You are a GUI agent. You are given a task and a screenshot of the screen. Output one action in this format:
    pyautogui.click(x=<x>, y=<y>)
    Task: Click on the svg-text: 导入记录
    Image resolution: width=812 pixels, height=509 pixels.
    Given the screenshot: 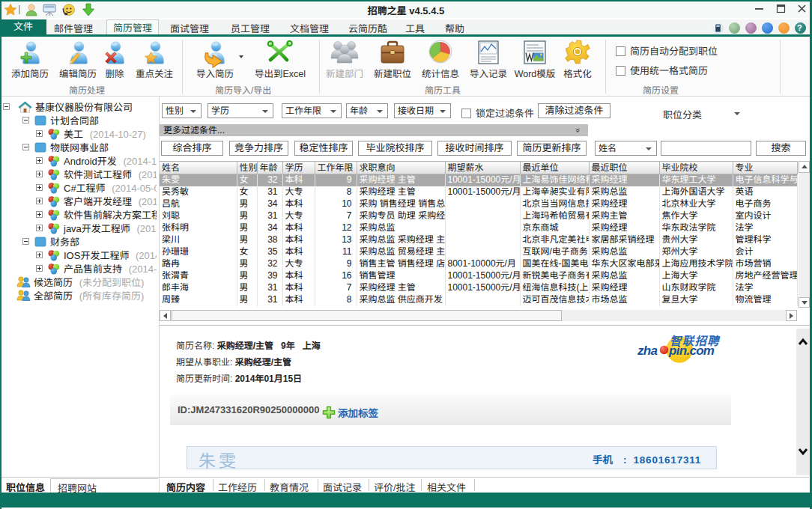 What is the action you would take?
    pyautogui.click(x=488, y=74)
    